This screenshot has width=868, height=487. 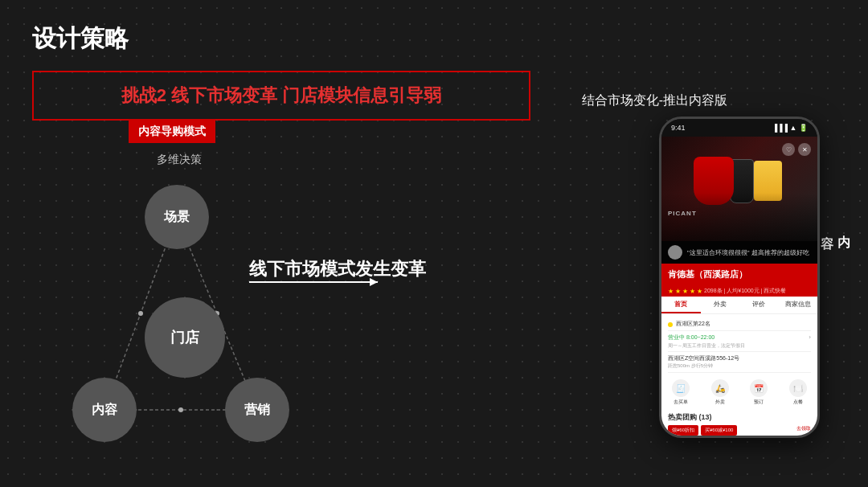 I want to click on stars-row: ★ ★ ★ ★ ★ 2098条 | 人均¥1000元 | 西式快餐, so click(x=739, y=291).